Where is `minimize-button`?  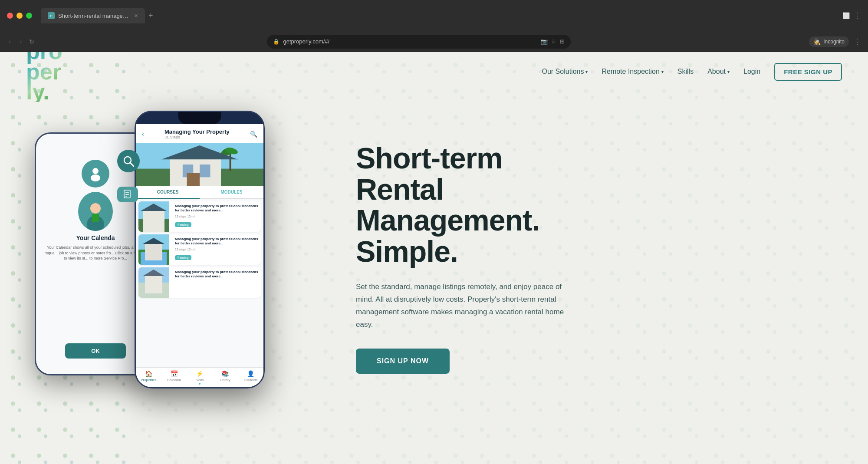 minimize-button is located at coordinates (20, 16).